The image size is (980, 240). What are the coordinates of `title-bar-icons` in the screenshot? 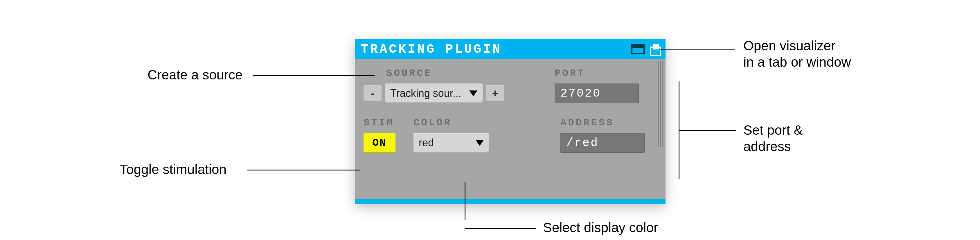 It's located at (645, 49).